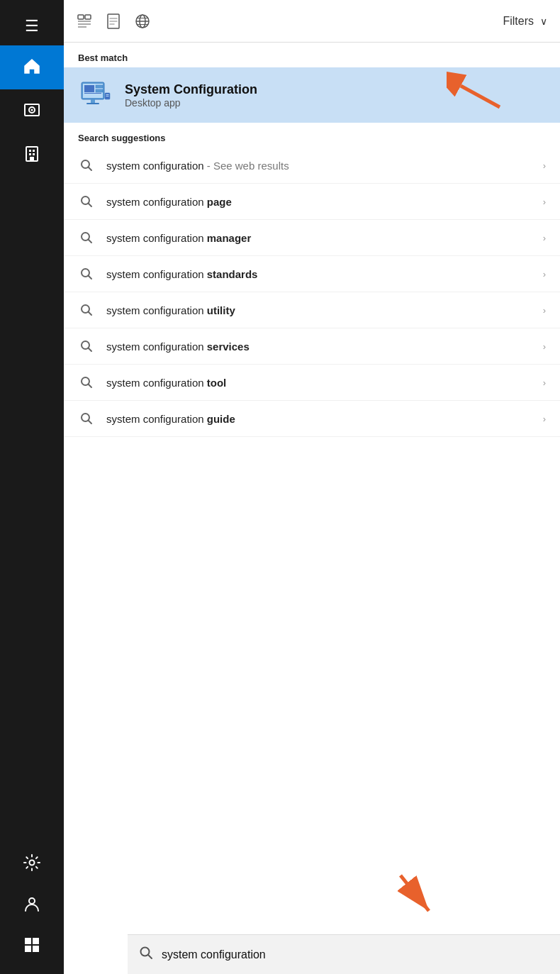  Describe the element at coordinates (544, 166) in the screenshot. I see `chevron-icon-1: ›` at that location.